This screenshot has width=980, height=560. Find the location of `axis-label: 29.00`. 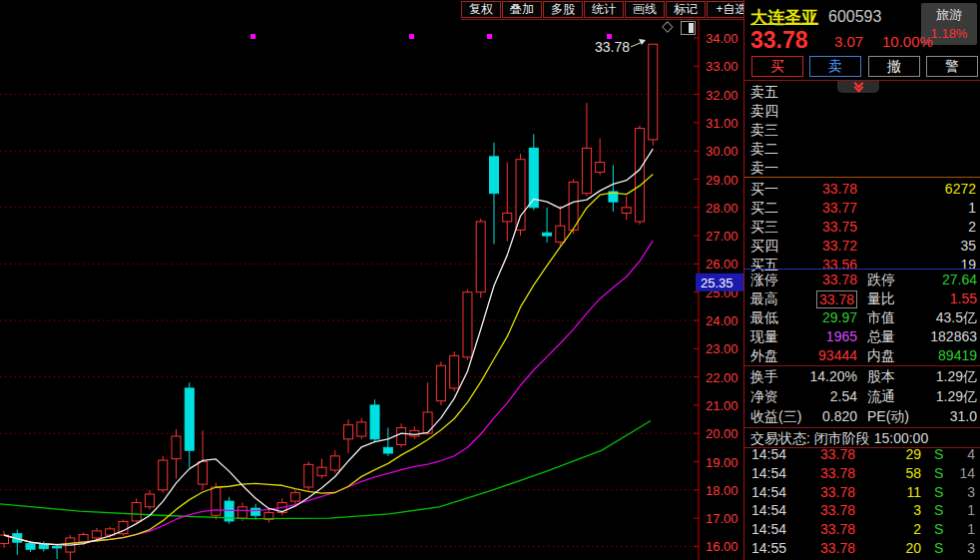

axis-label: 29.00 is located at coordinates (723, 180).